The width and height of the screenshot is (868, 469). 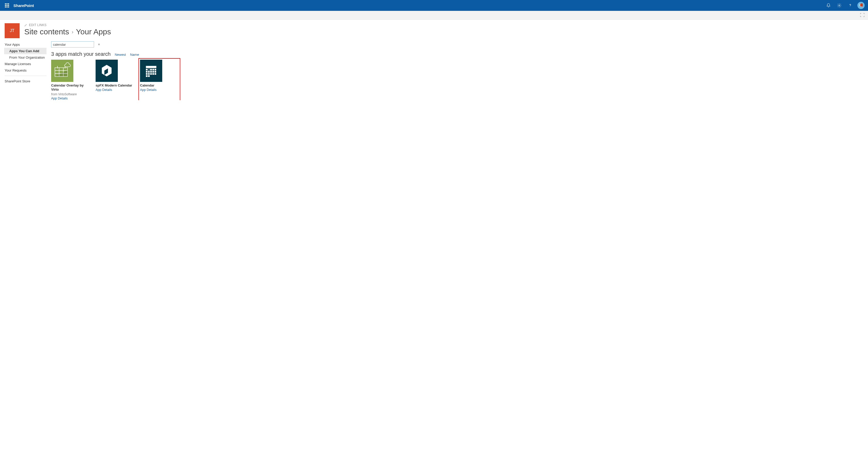 I want to click on nav-apps-you-can-add: Apps You Can Add, so click(x=25, y=51).